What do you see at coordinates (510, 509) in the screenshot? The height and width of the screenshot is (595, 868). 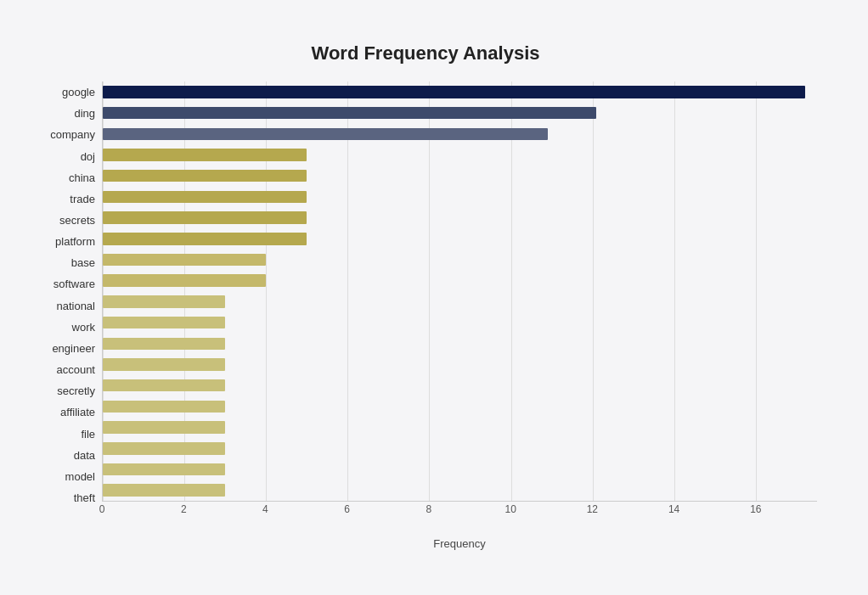 I see `x-tick-label: 10` at bounding box center [510, 509].